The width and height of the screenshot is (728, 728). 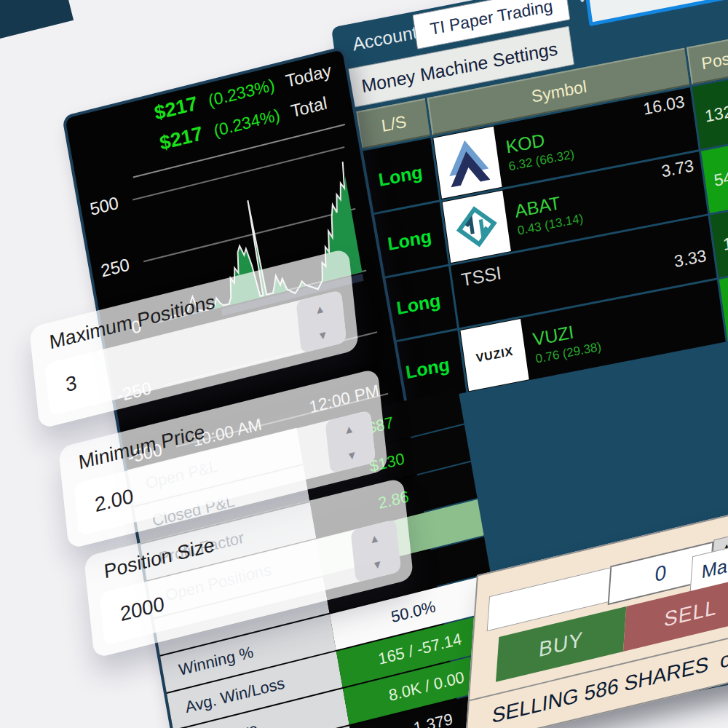 What do you see at coordinates (709, 556) in the screenshot?
I see `order-type-select: Market` at bounding box center [709, 556].